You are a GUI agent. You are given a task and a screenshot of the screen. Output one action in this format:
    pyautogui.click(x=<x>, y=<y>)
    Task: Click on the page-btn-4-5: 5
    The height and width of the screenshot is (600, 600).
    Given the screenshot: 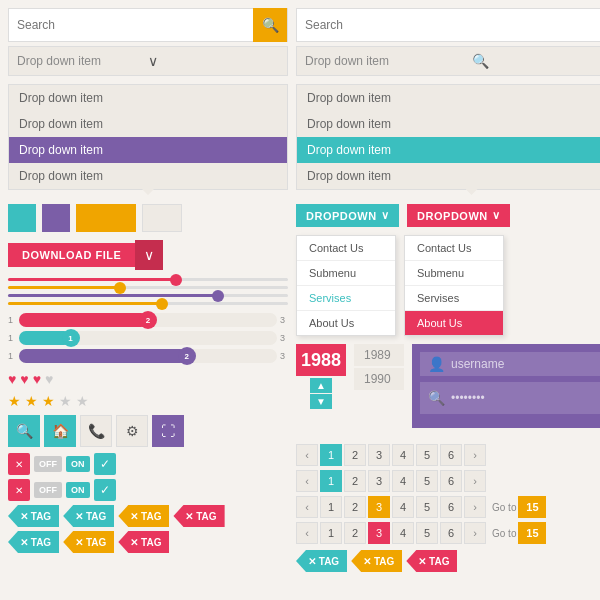 What is the action you would take?
    pyautogui.click(x=427, y=533)
    